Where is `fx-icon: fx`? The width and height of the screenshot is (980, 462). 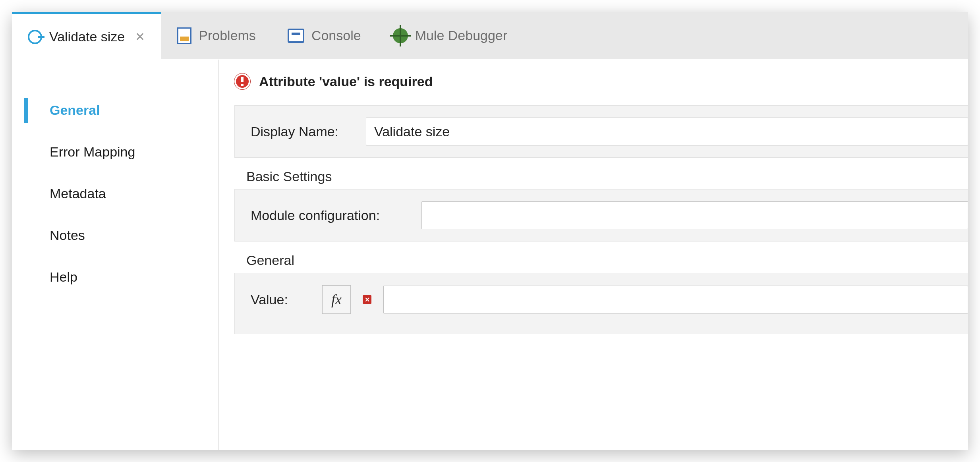 fx-icon: fx is located at coordinates (336, 300).